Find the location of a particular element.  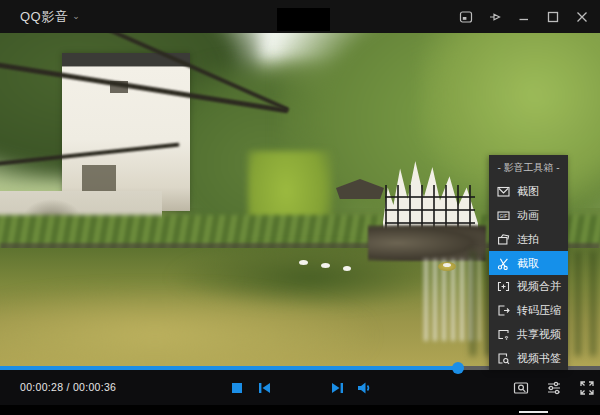

burst-shot-icon is located at coordinates (504, 240).